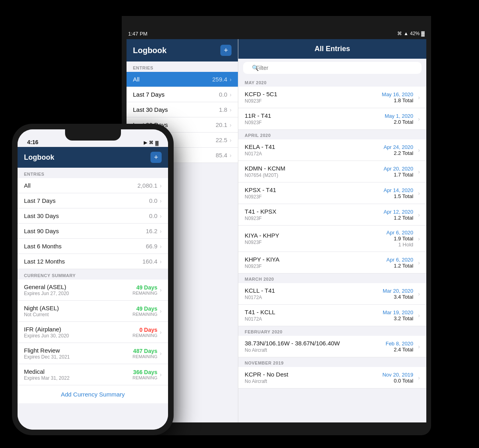 The width and height of the screenshot is (479, 448). Describe the element at coordinates (93, 186) in the screenshot. I see `phone-nav-item: All 2,080.1 ›` at that location.